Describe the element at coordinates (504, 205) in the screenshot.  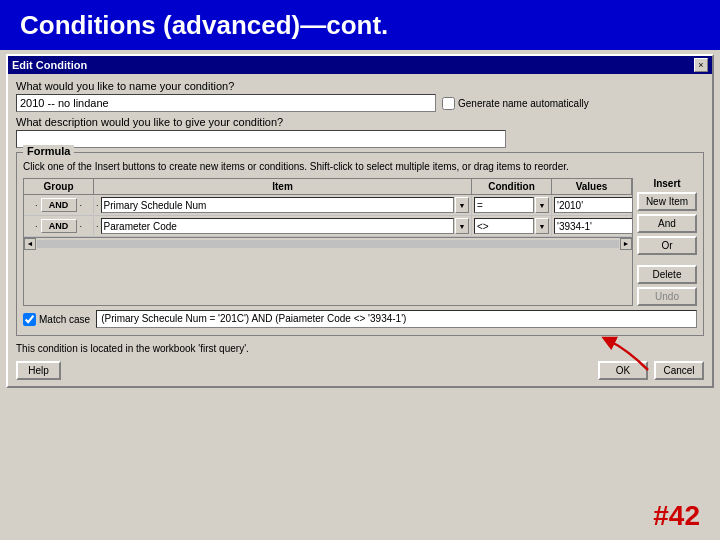
I see `row1-condition-input` at that location.